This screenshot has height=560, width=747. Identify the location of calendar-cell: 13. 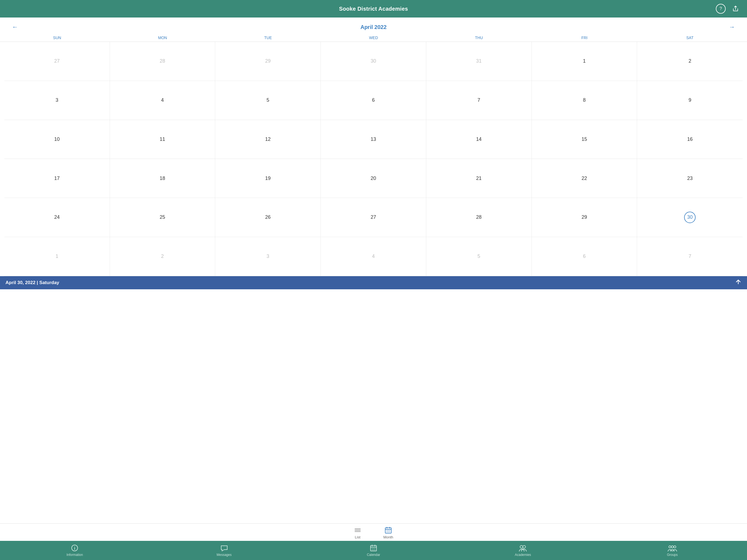
(374, 139).